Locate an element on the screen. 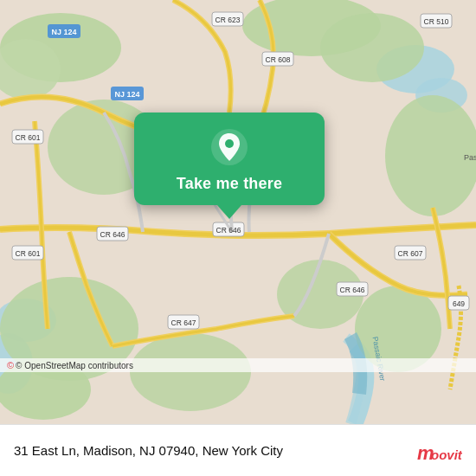 The width and height of the screenshot is (476, 476). moovit-logo-icon: m oovit is located at coordinates (440, 451).